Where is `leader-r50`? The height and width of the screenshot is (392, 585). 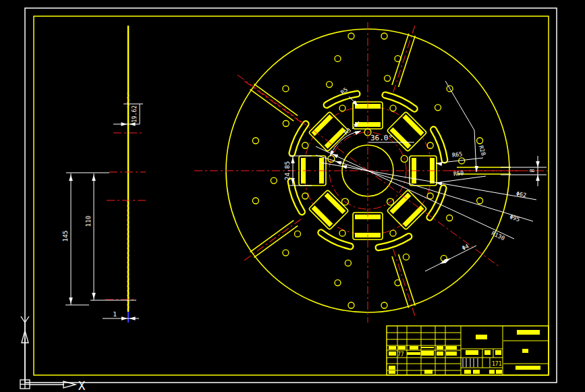
leader-r50 is located at coordinates (461, 179).